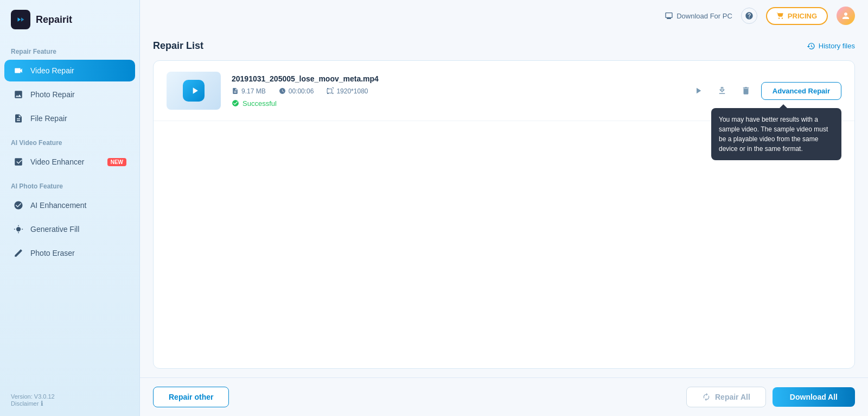 The height and width of the screenshot is (416, 868). Describe the element at coordinates (749, 16) in the screenshot. I see `help-icon` at that location.